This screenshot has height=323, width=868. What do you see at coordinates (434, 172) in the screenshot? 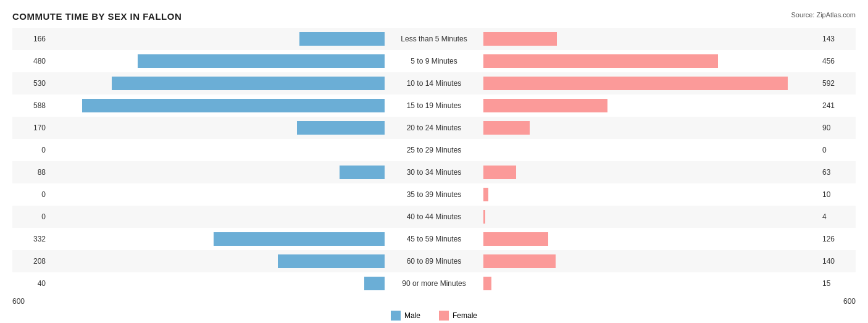
I see `table-row: 88 30 to 34 Minutes 63` at bounding box center [434, 172].